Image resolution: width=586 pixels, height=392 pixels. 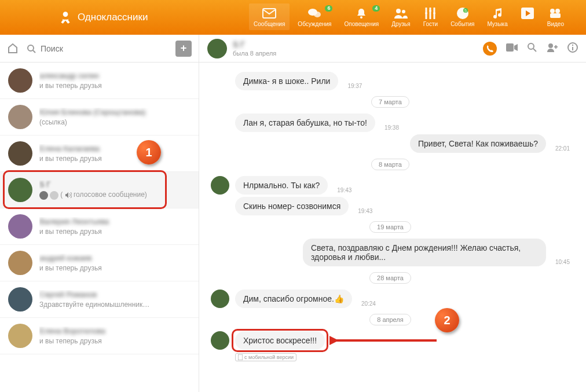 I want to click on message-bubble: Лан я, старая бабушка, но ты-то!, so click(x=305, y=123).